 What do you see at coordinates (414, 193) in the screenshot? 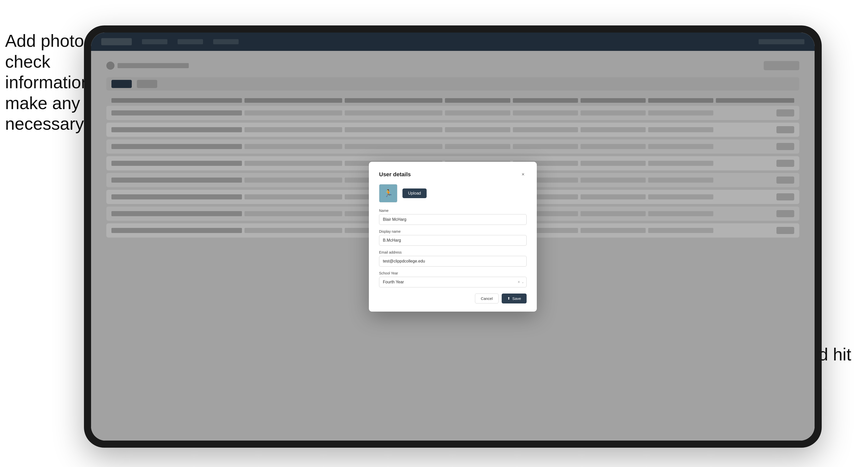
I see `upload-photo-button: Upload` at bounding box center [414, 193].